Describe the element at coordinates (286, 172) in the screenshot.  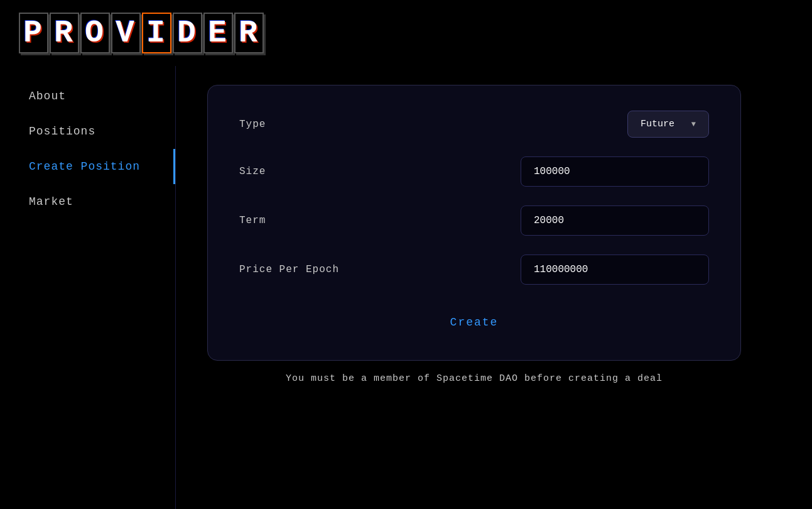
I see `size-label: Size` at that location.